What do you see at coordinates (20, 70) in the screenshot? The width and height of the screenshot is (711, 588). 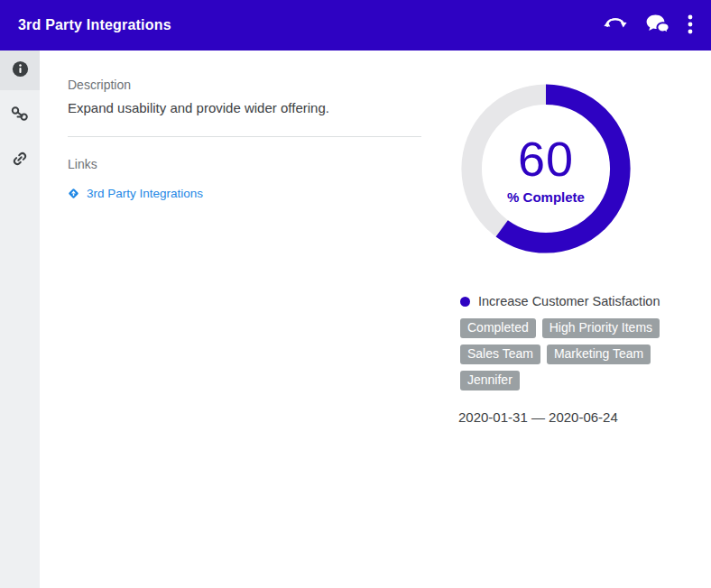 I see `info-icon` at bounding box center [20, 70].